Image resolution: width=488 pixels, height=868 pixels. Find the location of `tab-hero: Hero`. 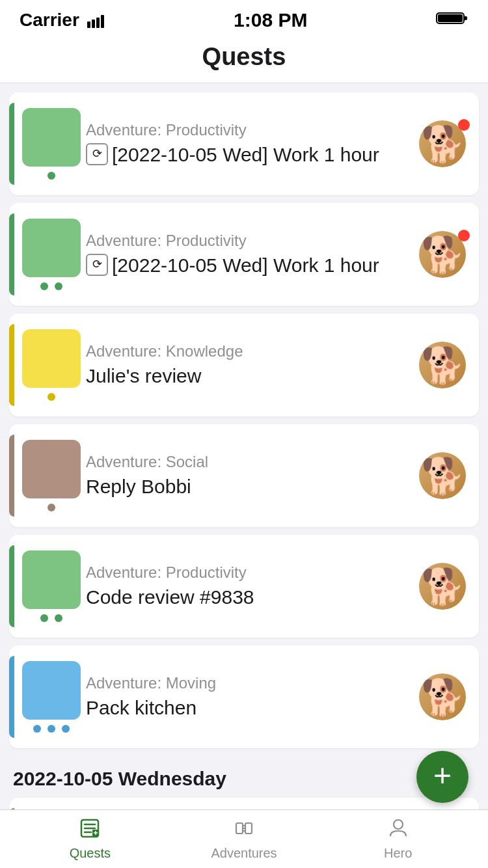

tab-hero: Hero is located at coordinates (398, 839).